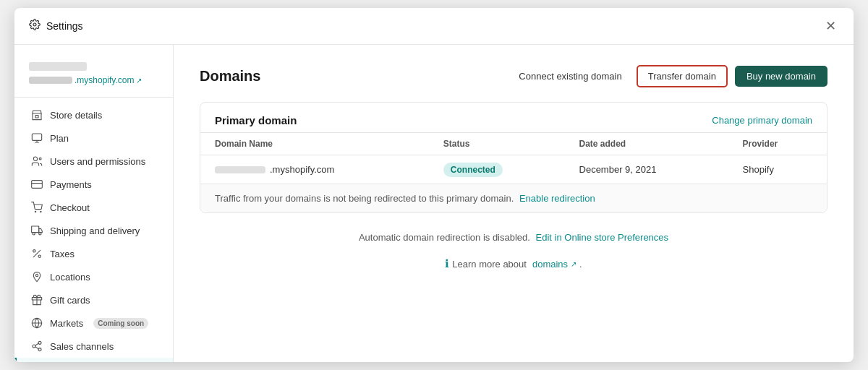  What do you see at coordinates (94, 115) in the screenshot?
I see `sidebar-item-store-details: Store details` at bounding box center [94, 115].